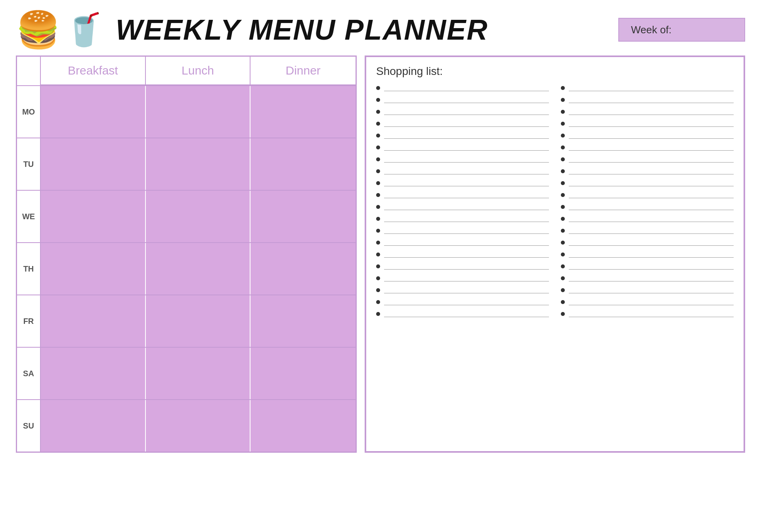  Describe the element at coordinates (29, 71) in the screenshot. I see `day-spacer` at that location.